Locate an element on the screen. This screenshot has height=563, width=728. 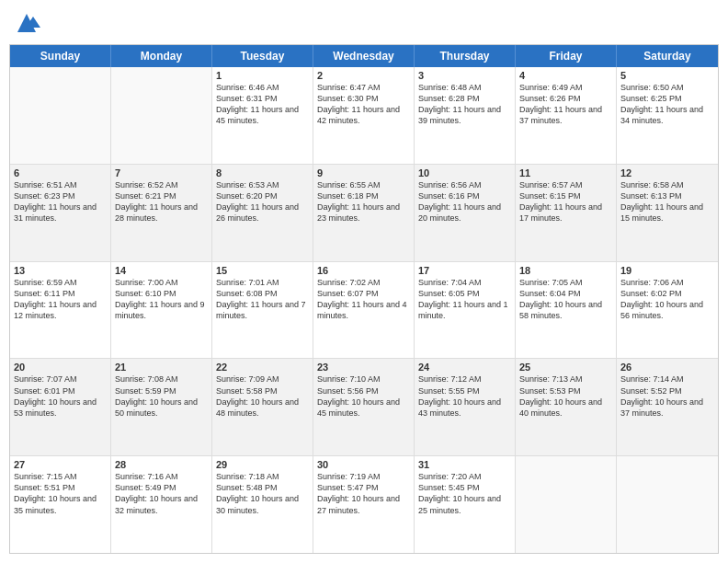
day-number: 25 is located at coordinates (566, 367).